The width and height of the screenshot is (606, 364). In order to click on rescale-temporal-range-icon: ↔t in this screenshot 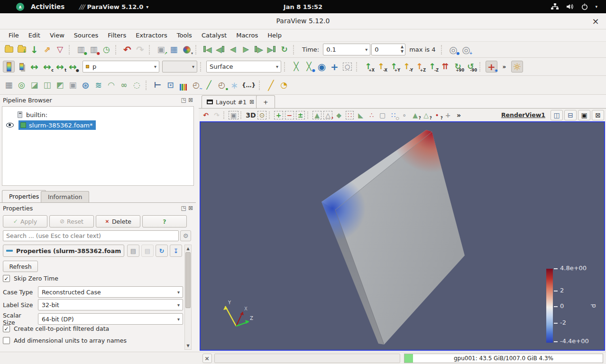, I will do `click(60, 66)`.